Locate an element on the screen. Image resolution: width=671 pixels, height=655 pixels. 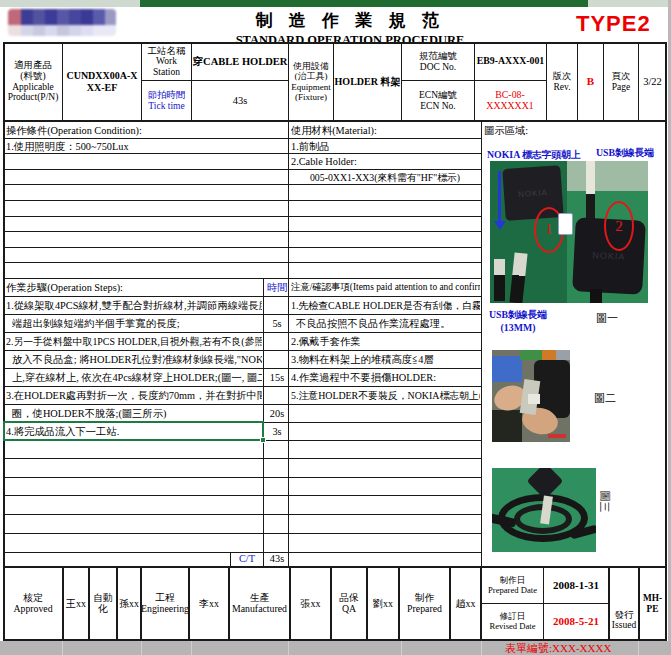
attention-item: 3.物料在料架上的堆積高度≦4層 is located at coordinates (386, 360).